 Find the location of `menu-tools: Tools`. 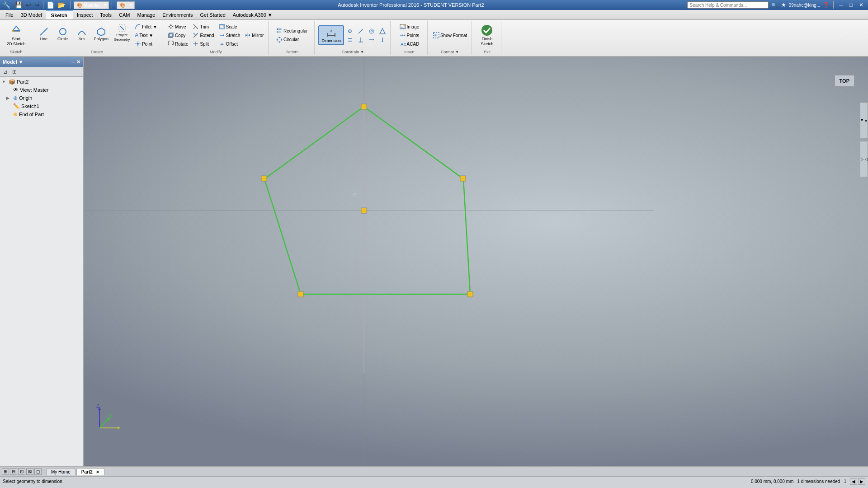

menu-tools: Tools is located at coordinates (106, 15).